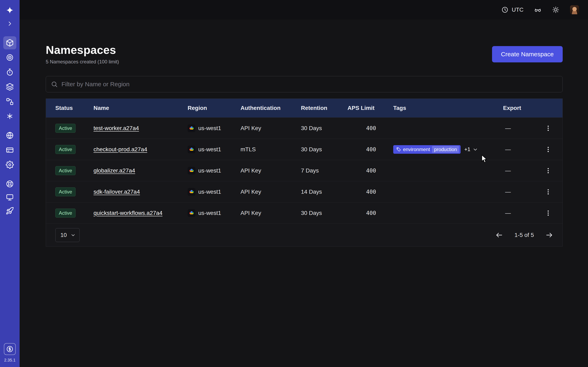 The image size is (588, 367). What do you see at coordinates (446, 150) in the screenshot?
I see `tag-value: production` at bounding box center [446, 150].